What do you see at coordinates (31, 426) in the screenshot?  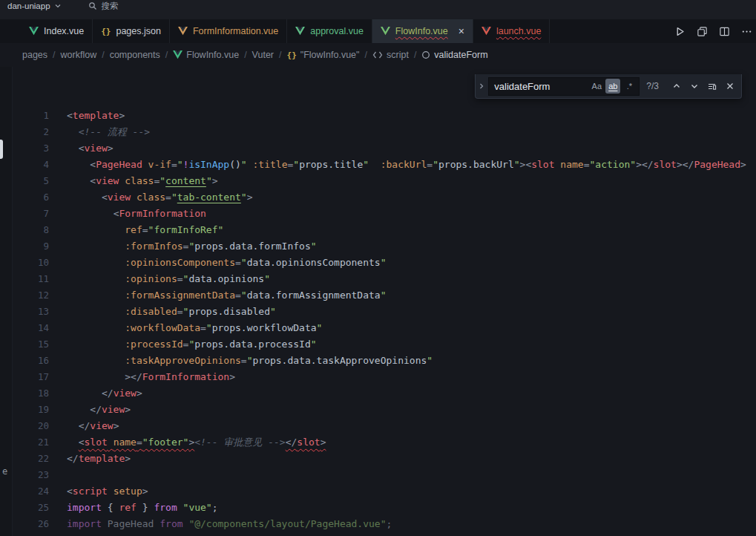 I see `line-number: 20` at bounding box center [31, 426].